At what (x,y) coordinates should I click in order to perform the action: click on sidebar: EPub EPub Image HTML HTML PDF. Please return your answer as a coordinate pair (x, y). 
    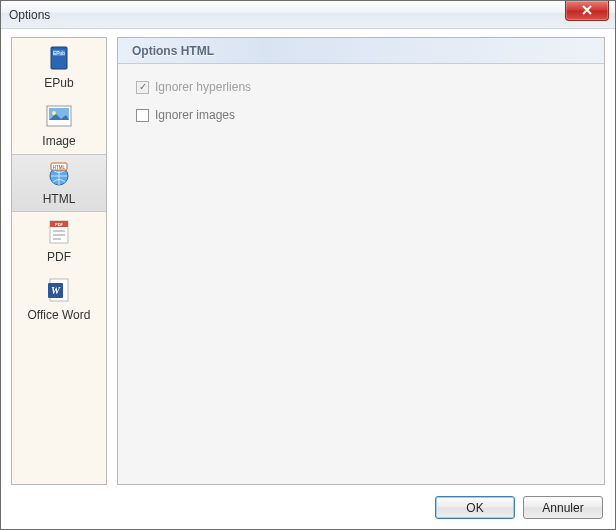
    Looking at the image, I should click on (59, 261).